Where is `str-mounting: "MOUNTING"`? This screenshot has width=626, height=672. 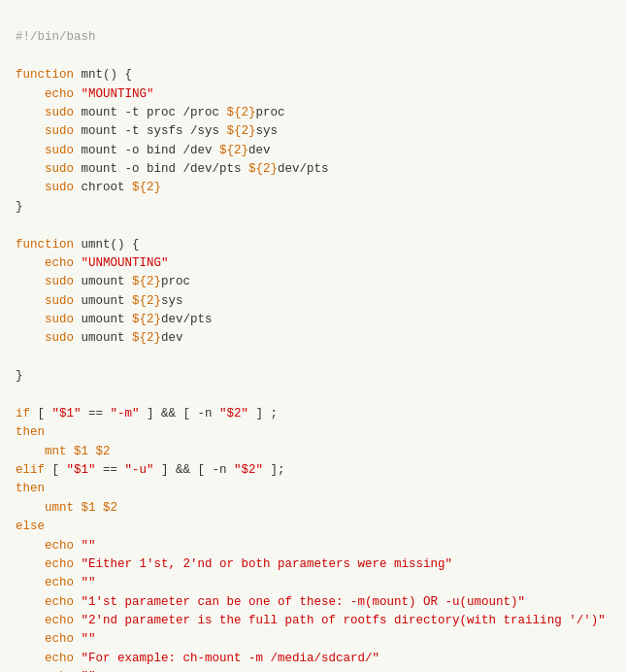
str-mounting: "MOUNTING" is located at coordinates (118, 94).